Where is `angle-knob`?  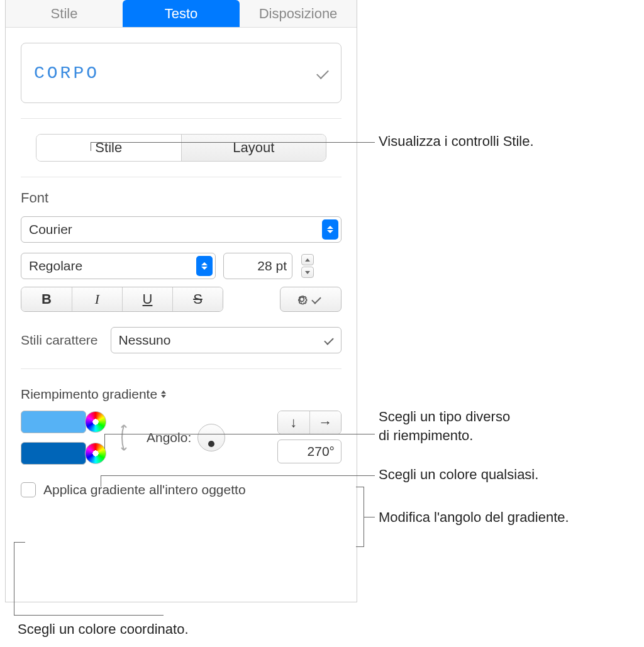
angle-knob is located at coordinates (211, 438).